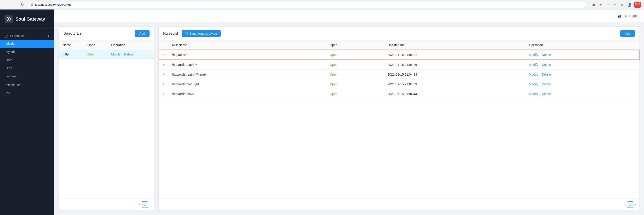  Describe the element at coordinates (620, 16) in the screenshot. I see `profile-action: 📷` at that location.